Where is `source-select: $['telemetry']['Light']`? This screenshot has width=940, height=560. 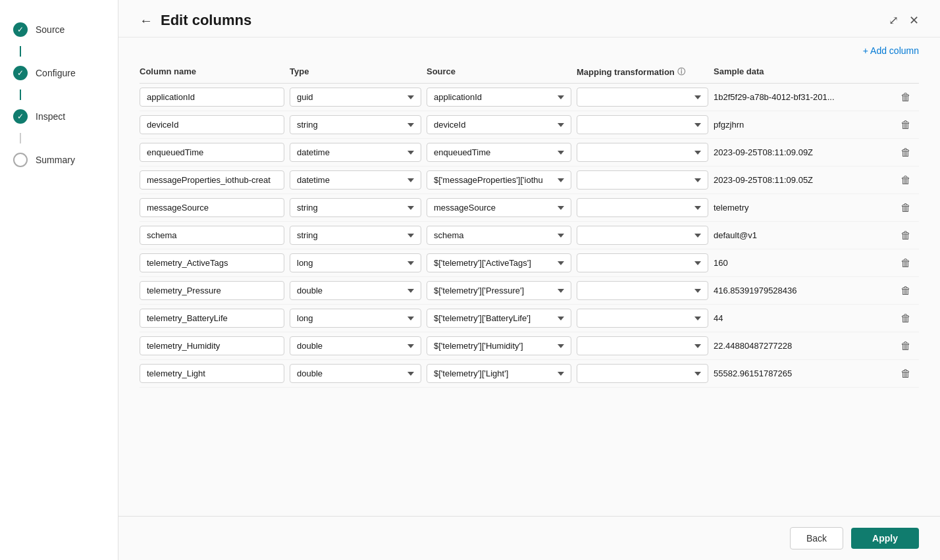
source-select: $['telemetry']['Light'] is located at coordinates (499, 374).